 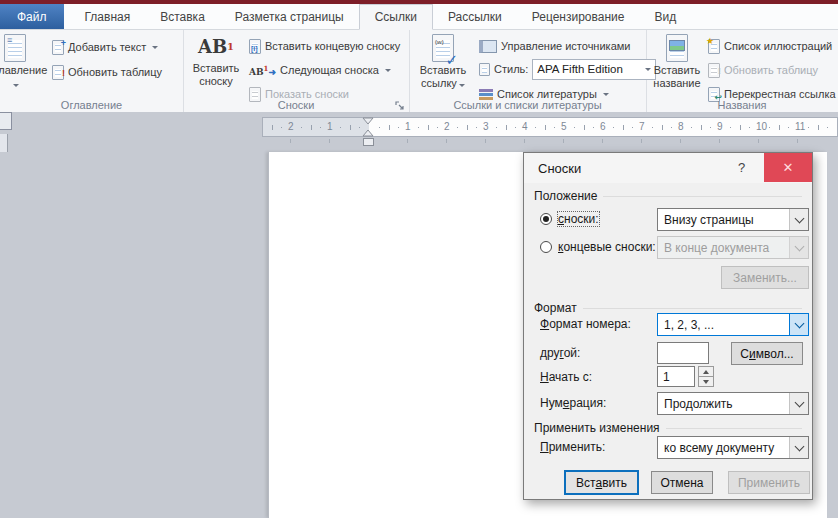 I want to click on tab-label: Файл, so click(x=32, y=17).